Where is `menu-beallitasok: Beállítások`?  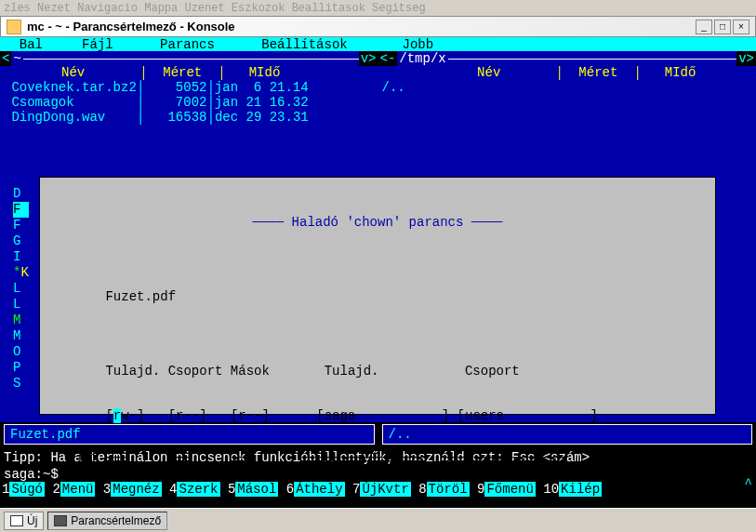
menu-beallitasok: Beállítások is located at coordinates (304, 45).